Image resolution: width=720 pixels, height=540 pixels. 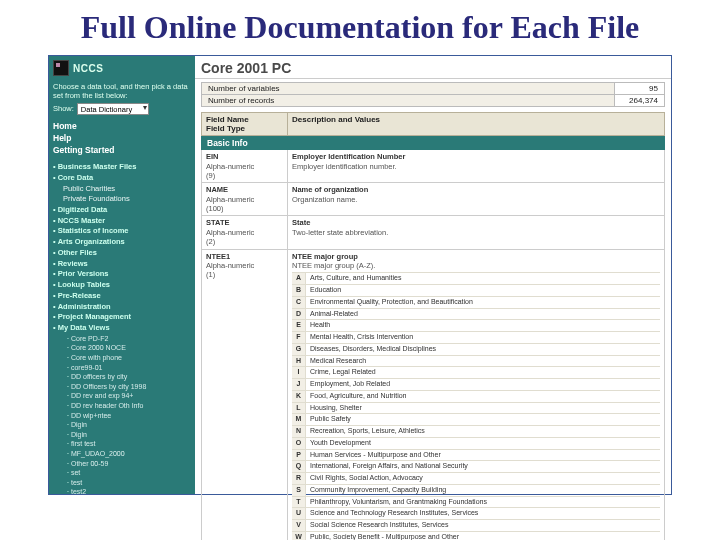 What do you see at coordinates (121, 296) in the screenshot?
I see `tree-item: •Pre-Release` at bounding box center [121, 296].